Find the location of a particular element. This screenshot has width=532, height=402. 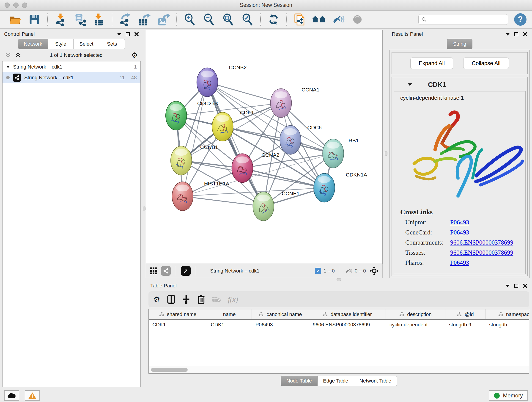

zoom-fit-button is located at coordinates (228, 19).